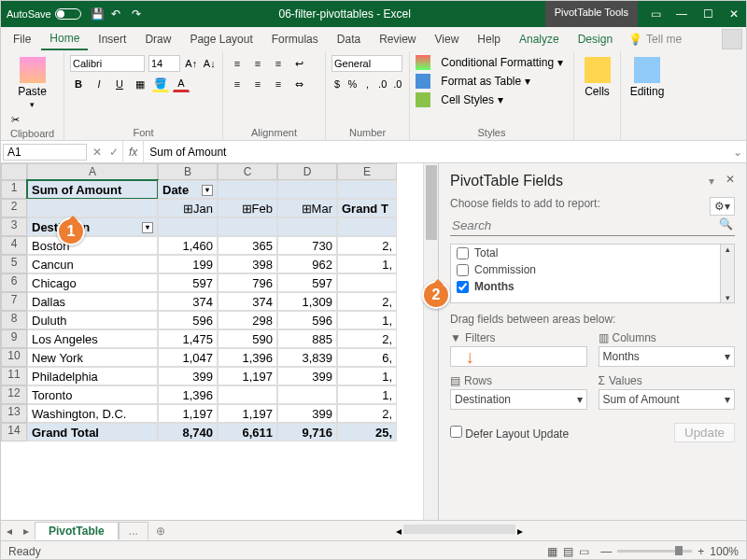  Describe the element at coordinates (592, 273) in the screenshot. I see `field-list: Total Commission Months ▴ ▾` at that location.